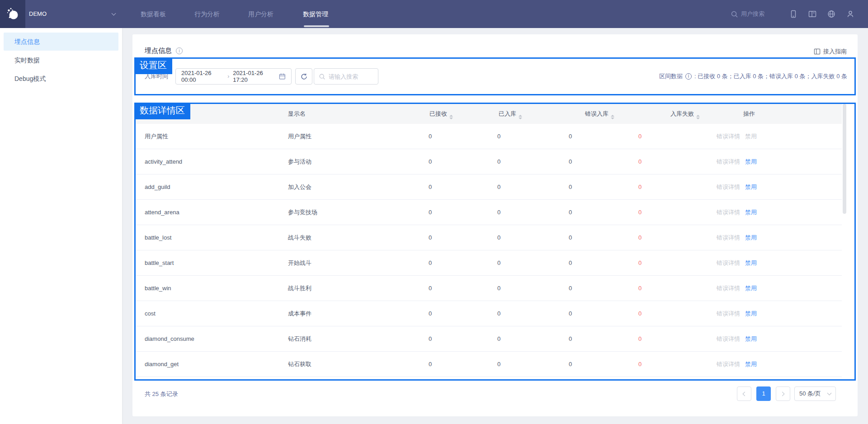  I want to click on next-page-button, so click(783, 394).